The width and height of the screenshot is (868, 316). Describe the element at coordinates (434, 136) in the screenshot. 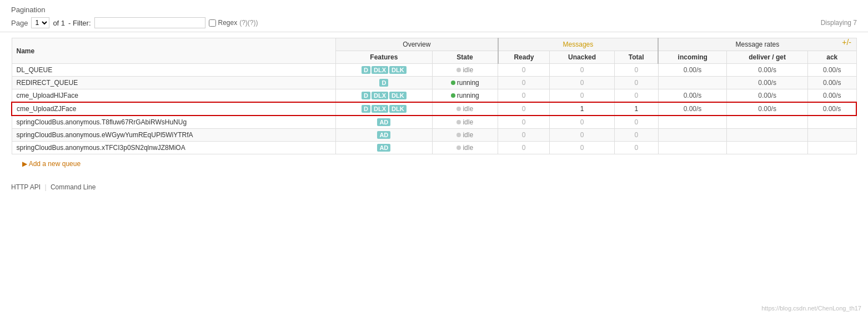

I see `table-row: springCloudBus.anonymous.eWGywYumREqUPl5…` at that location.